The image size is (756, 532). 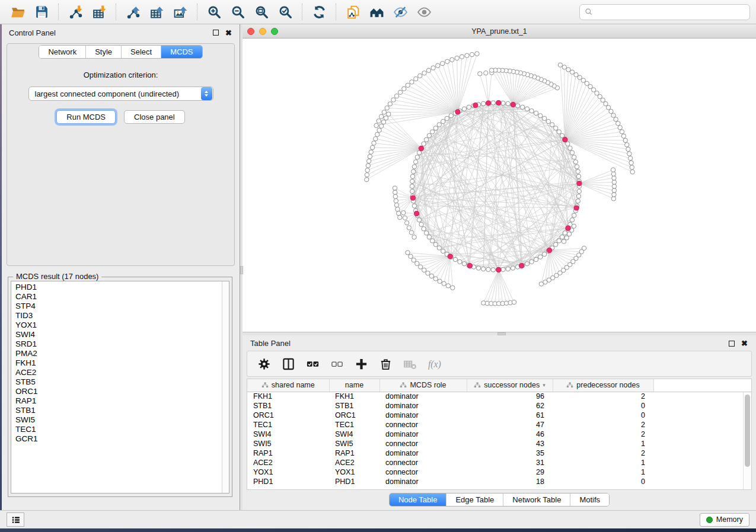 I want to click on mcds-result-item: TID3, so click(x=119, y=316).